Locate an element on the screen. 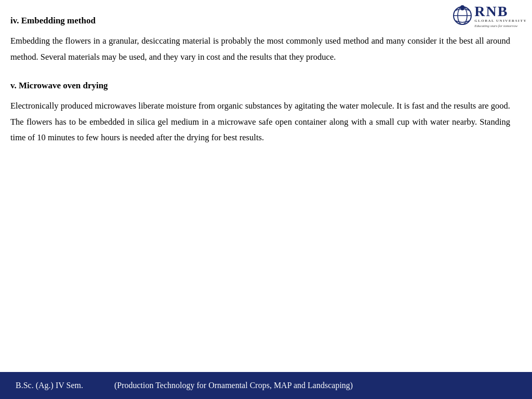  logo-university: GLOBAL UNIVERSITY is located at coordinates (501, 21).